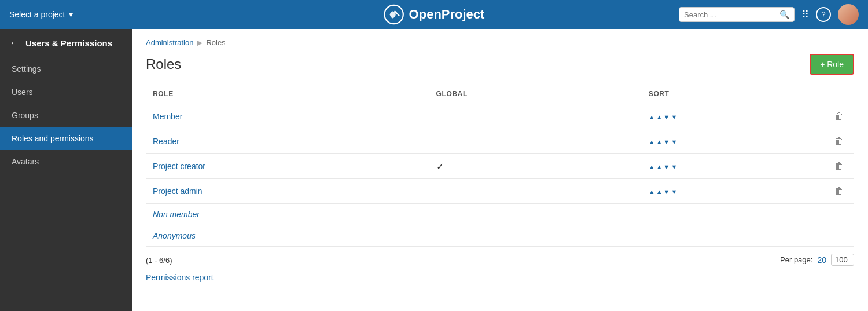 This screenshot has width=868, height=311. Describe the element at coordinates (839, 191) in the screenshot. I see `delete-button-project_admin: 🗑` at that location.